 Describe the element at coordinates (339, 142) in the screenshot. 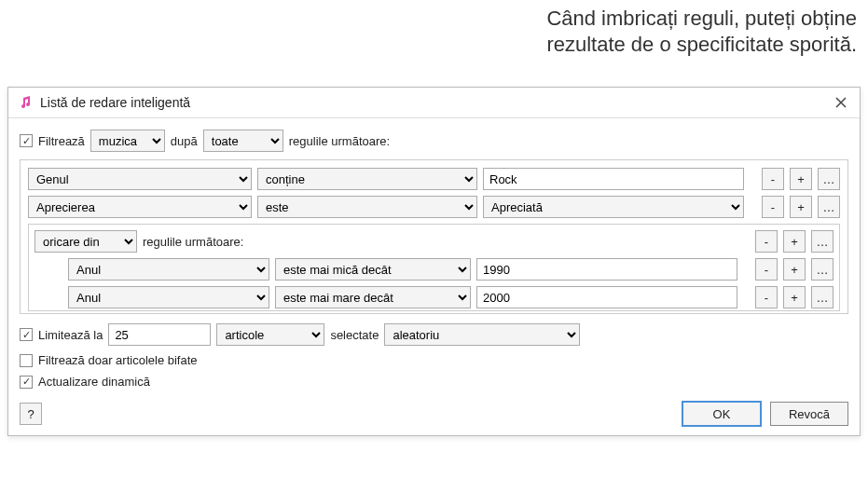

I see `filter-suffix: regulile următoare:` at that location.